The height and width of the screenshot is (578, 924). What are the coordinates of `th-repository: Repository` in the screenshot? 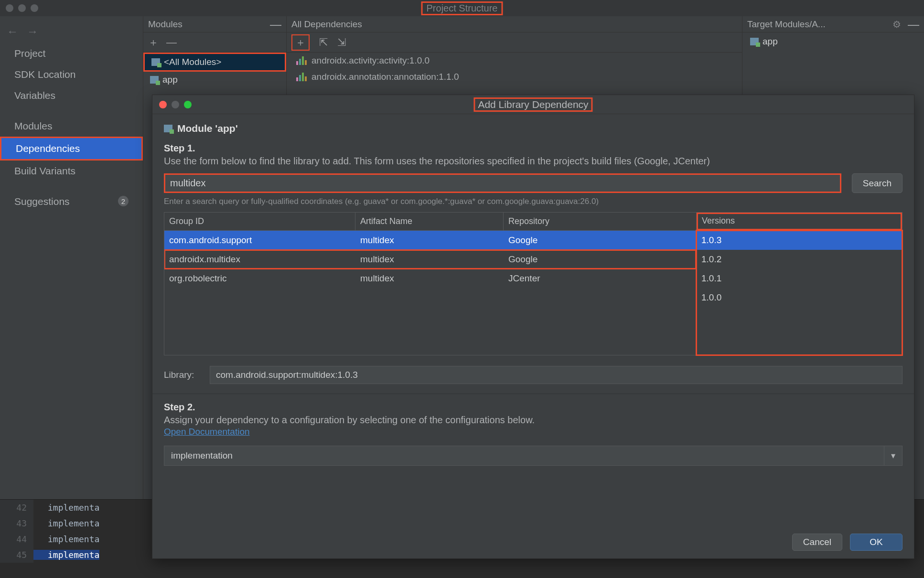 It's located at (600, 222).